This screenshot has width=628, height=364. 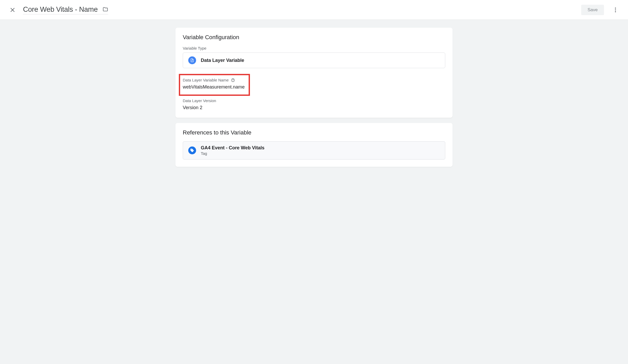 What do you see at coordinates (233, 80) in the screenshot?
I see `help-icon` at bounding box center [233, 80].